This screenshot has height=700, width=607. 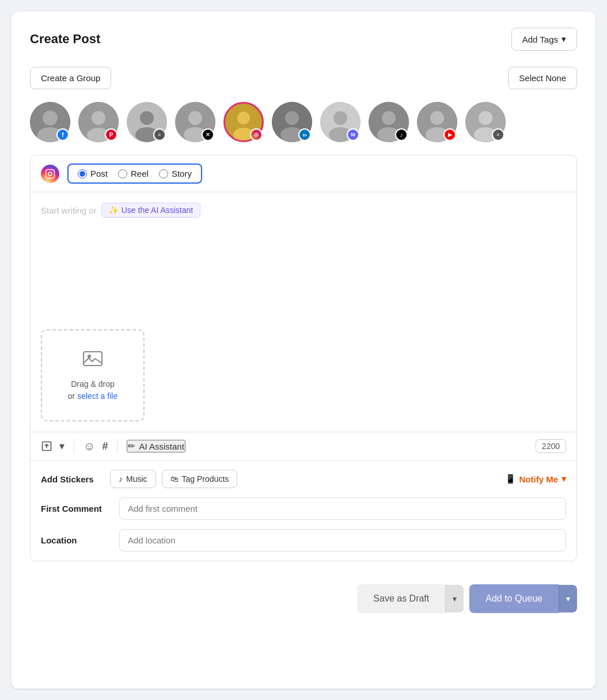 What do you see at coordinates (89, 447) in the screenshot?
I see `emoji-button: ☺` at bounding box center [89, 447].